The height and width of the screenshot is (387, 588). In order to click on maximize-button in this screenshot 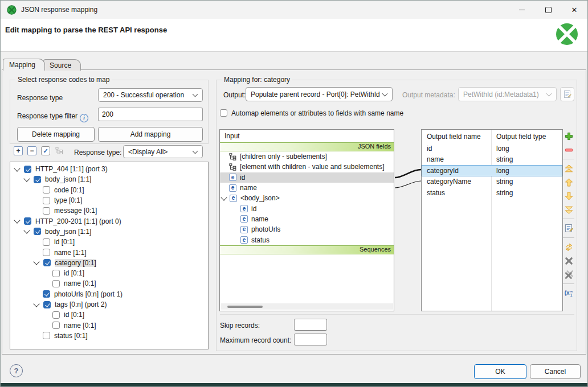, I will do `click(548, 10)`.